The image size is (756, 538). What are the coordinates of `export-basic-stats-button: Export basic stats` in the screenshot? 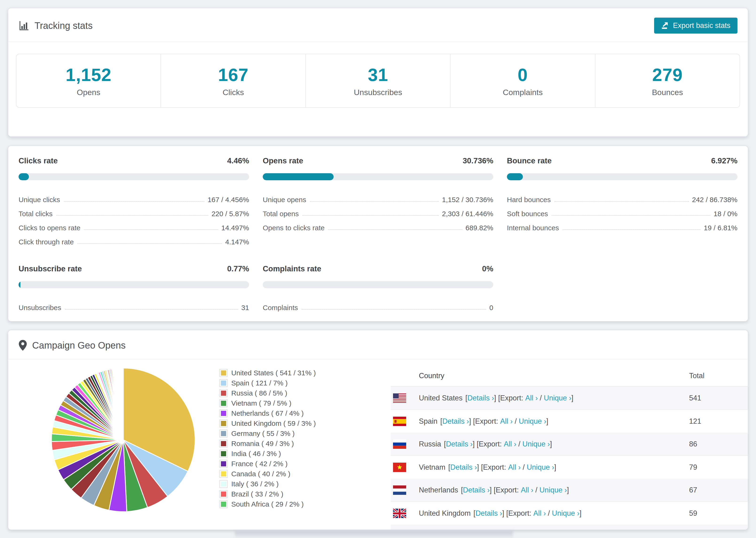 It's located at (696, 26).